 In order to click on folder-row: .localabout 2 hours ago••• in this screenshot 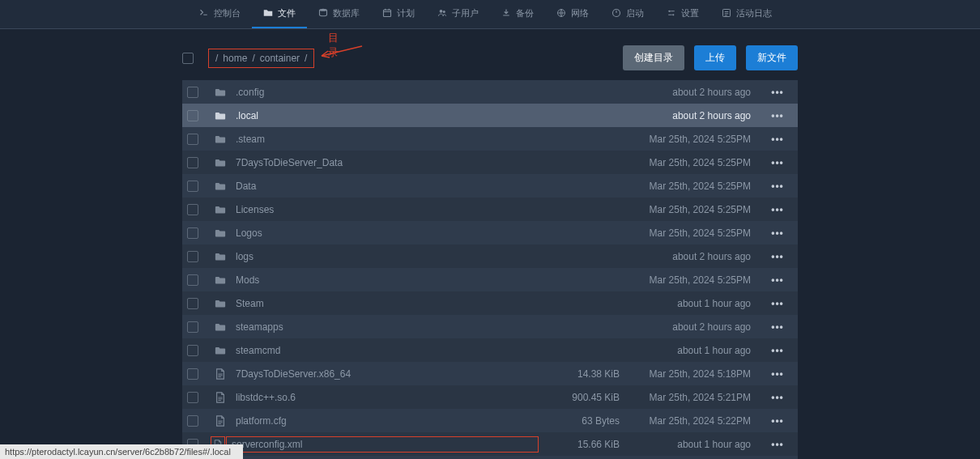, I will do `click(490, 115)`.